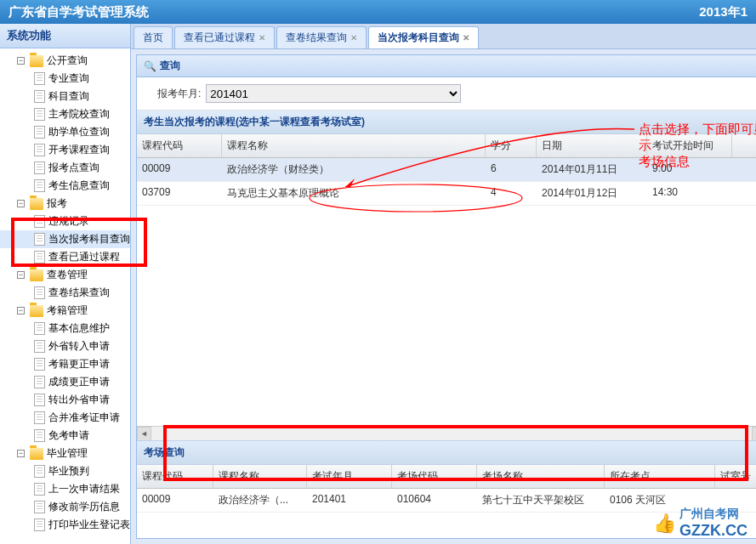 Image resolution: width=756 pixels, height=544 pixels. I want to click on table-row: 00009政治经济学（财经类）62014年01月11日9:00, so click(446, 170).